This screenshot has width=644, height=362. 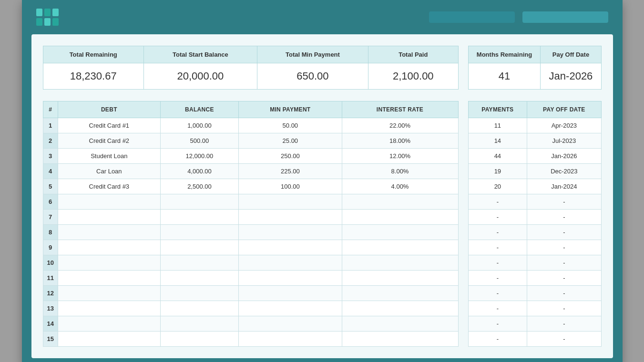 I want to click on debt-row-2-col-1: Credit Card #2, so click(x=109, y=141).